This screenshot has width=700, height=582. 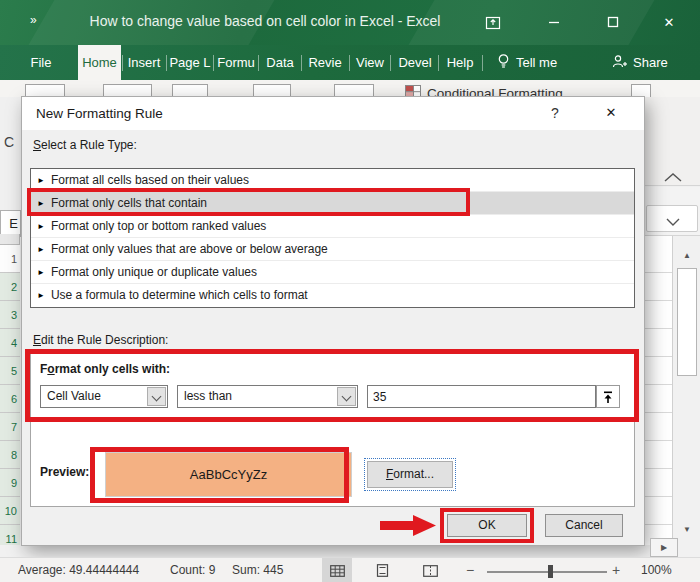 I want to click on select-rule-type-label-rest: elect a Rule Type:, so click(x=89, y=145).